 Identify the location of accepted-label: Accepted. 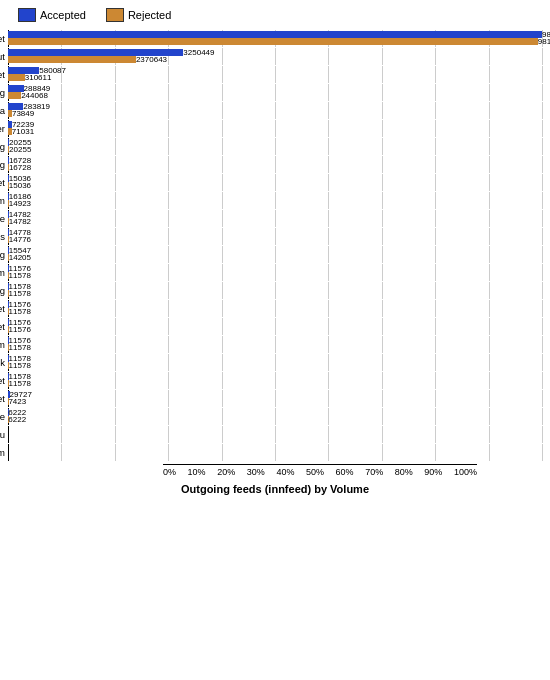
(63, 15).